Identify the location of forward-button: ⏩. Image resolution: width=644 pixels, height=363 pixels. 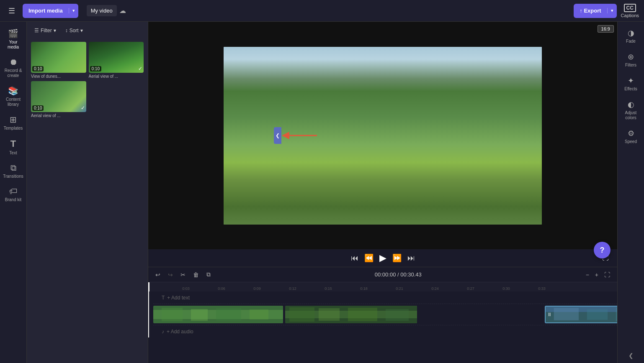
(397, 258).